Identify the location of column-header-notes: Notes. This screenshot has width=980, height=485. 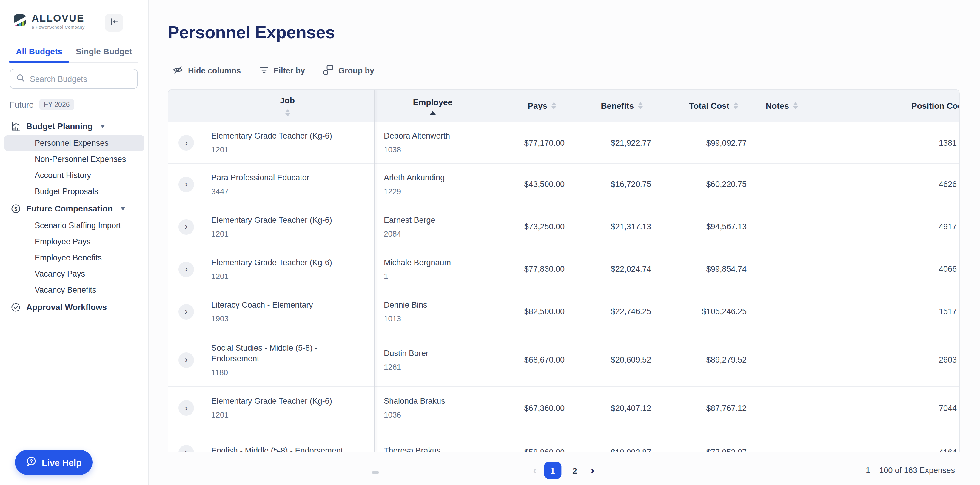
(783, 106).